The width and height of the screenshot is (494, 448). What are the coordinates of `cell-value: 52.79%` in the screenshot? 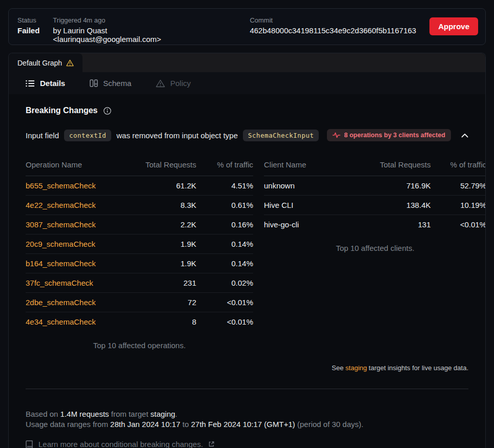 It's located at (458, 186).